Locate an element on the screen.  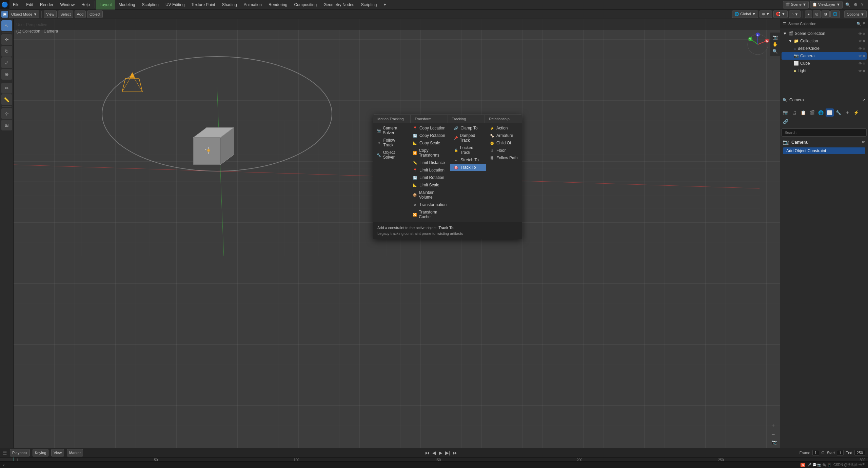
shading-material: ◑ is located at coordinates (826, 14).